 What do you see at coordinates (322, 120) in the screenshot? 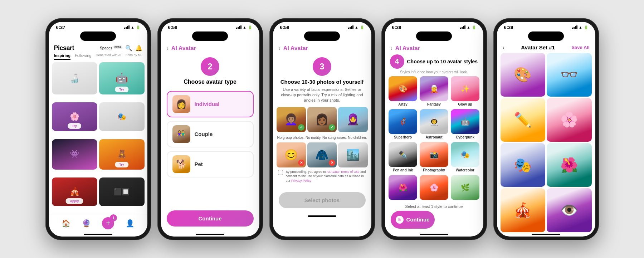
I see `photo-natural: 👩🏾 ✓` at bounding box center [322, 120].